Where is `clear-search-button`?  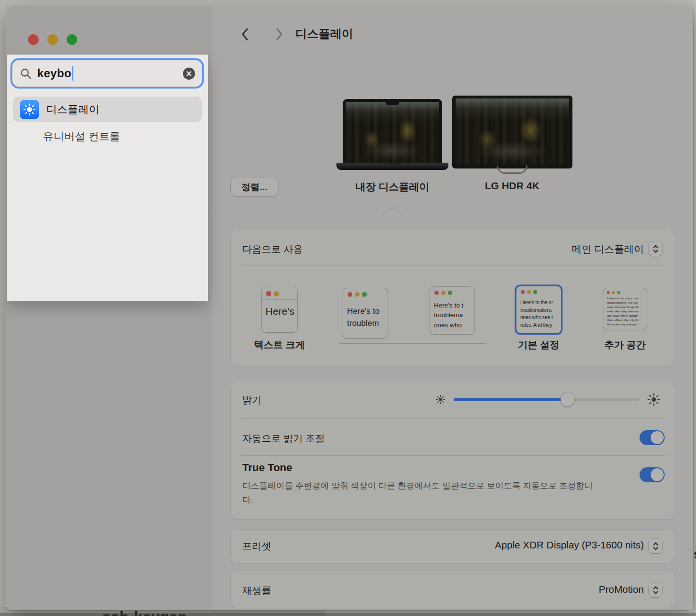
clear-search-button is located at coordinates (189, 73).